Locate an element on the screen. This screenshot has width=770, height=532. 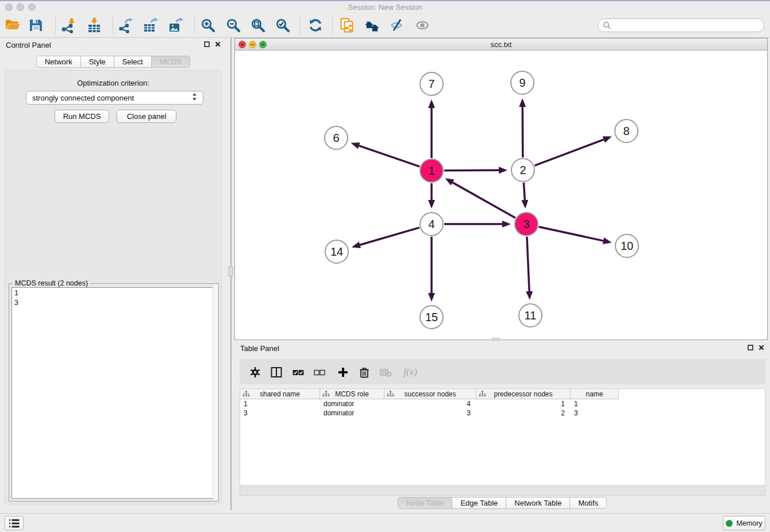
export-image-icon is located at coordinates (176, 25).